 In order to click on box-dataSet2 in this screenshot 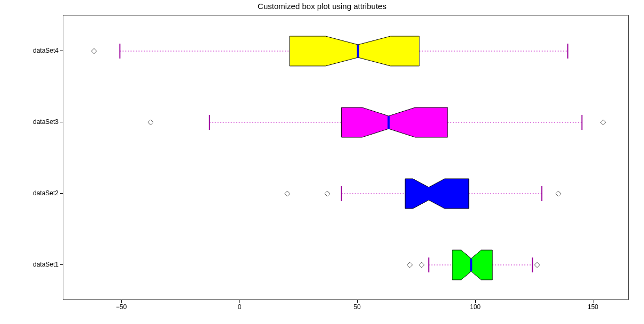, I will do `click(437, 194)`.